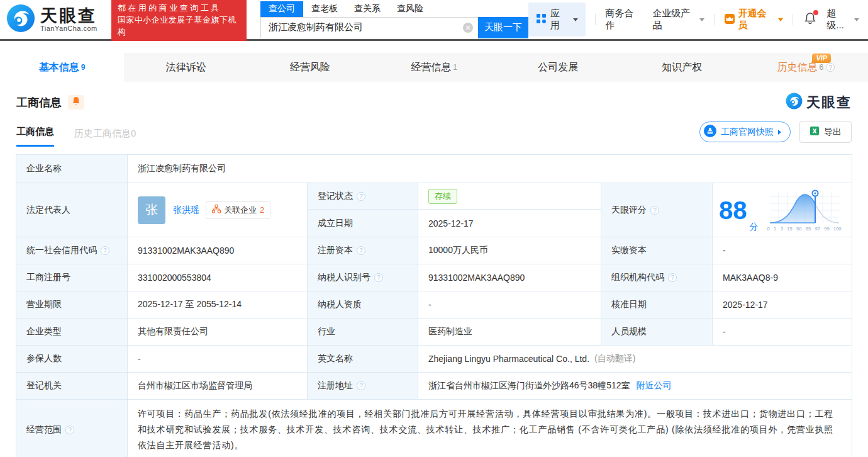 The height and width of the screenshot is (457, 868). What do you see at coordinates (363, 332) in the screenshot?
I see `industry-label: 行业` at bounding box center [363, 332].